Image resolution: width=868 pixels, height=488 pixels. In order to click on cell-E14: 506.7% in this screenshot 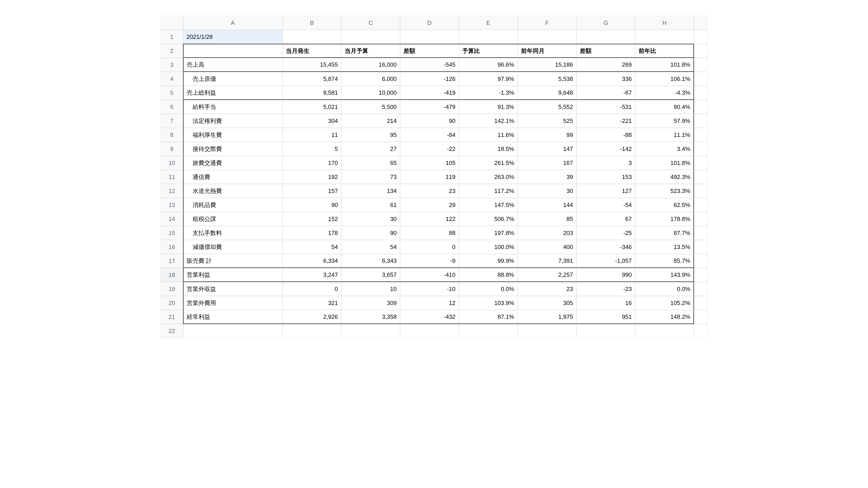, I will do `click(488, 219)`.